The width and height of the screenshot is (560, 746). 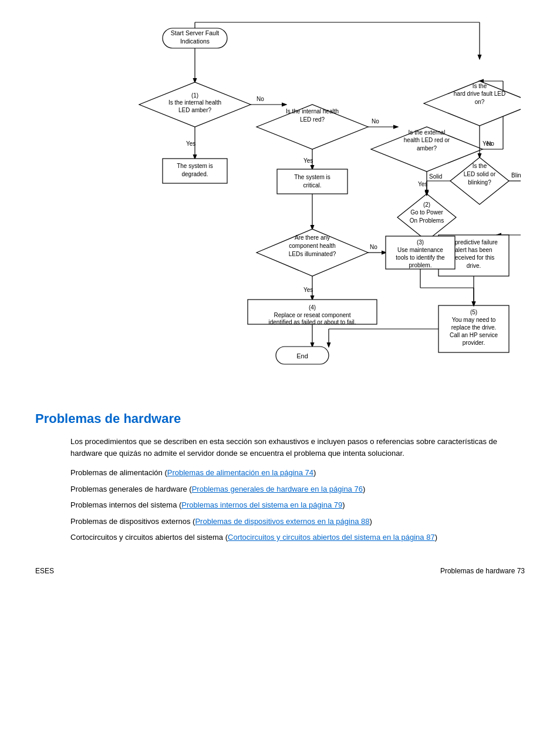 I want to click on svg-text: (5), so click(x=474, y=312).